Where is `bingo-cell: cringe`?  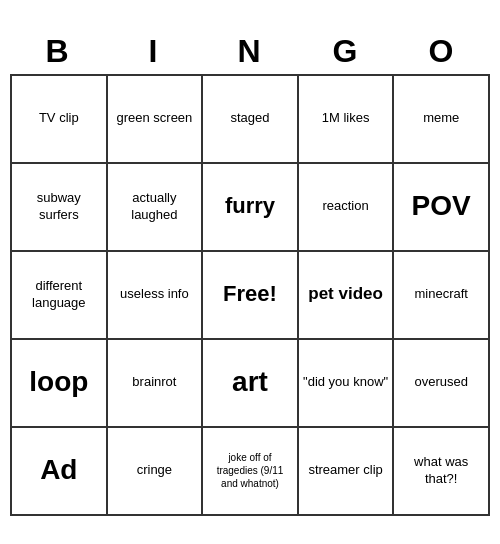 bingo-cell: cringe is located at coordinates (156, 472).